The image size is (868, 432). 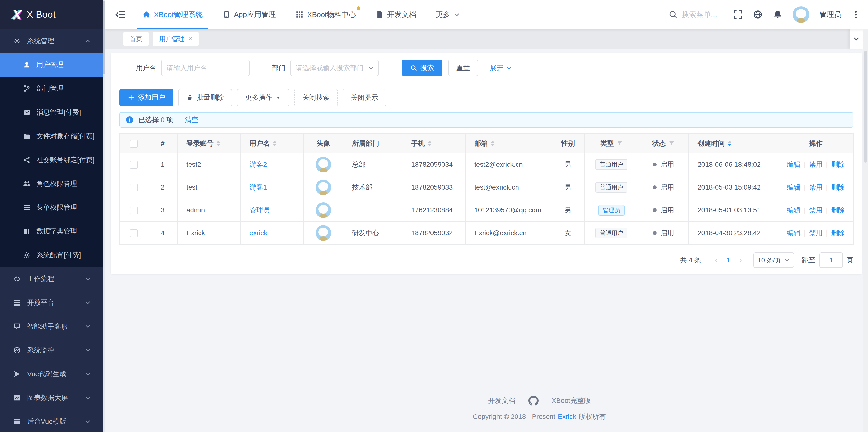 What do you see at coordinates (693, 15) in the screenshot?
I see `menu-search-box: 搜索菜单...` at bounding box center [693, 15].